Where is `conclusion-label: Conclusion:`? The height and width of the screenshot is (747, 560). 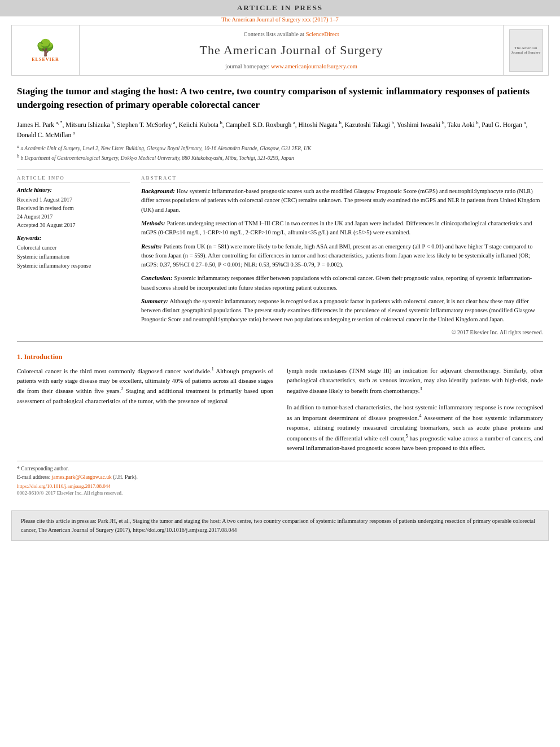 conclusion-label: Conclusion: is located at coordinates (157, 278).